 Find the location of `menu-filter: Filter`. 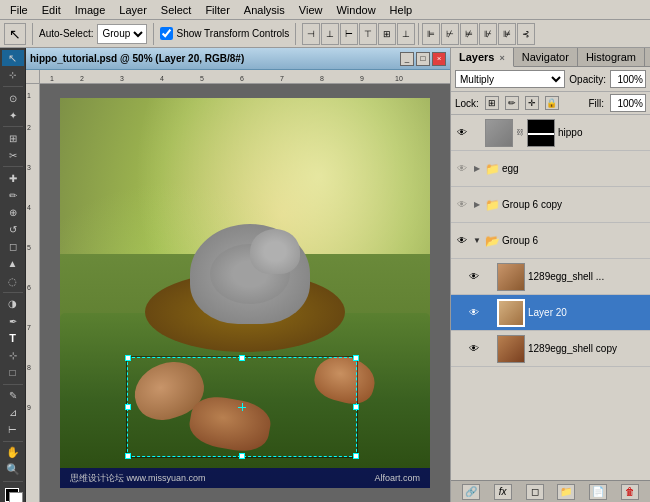

menu-filter: Filter is located at coordinates (217, 10).